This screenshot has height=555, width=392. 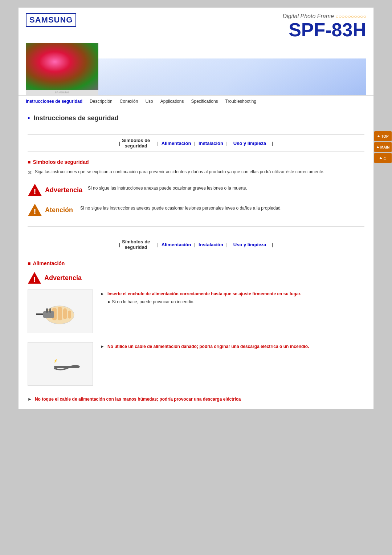 I want to click on advertencia-label-only: ! Advertencia, so click(x=196, y=278).